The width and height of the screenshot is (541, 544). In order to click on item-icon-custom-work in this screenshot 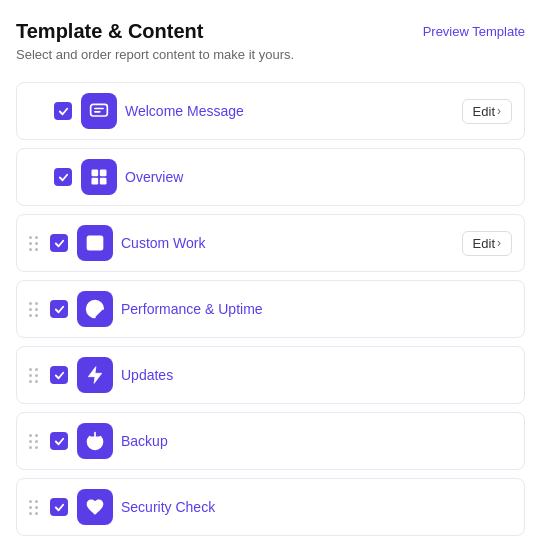, I will do `click(95, 243)`.